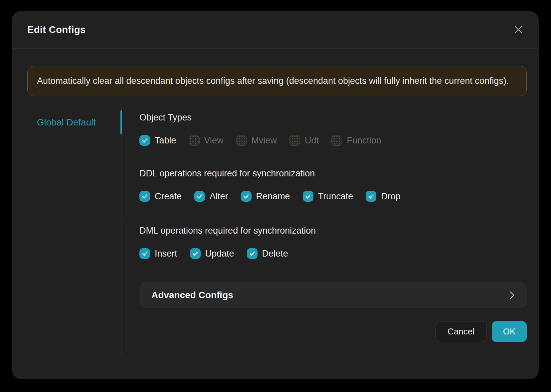  Describe the element at coordinates (192, 295) in the screenshot. I see `advanced-configs-label: Advanced Configs` at that location.